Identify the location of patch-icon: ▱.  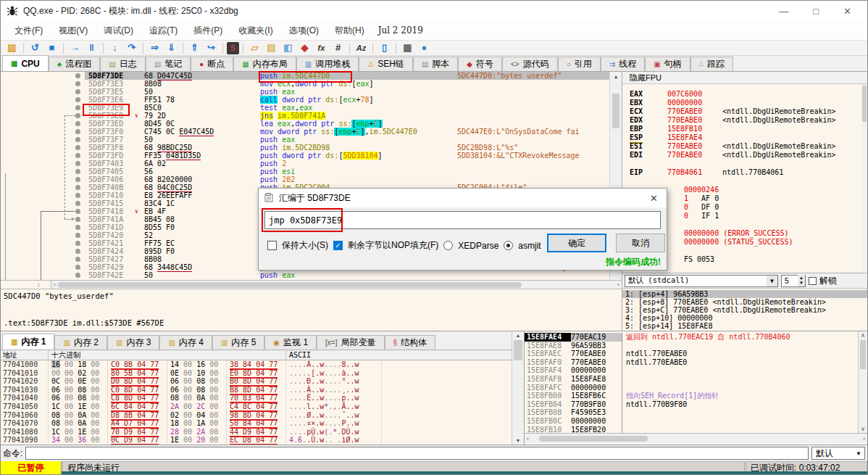
(255, 48).